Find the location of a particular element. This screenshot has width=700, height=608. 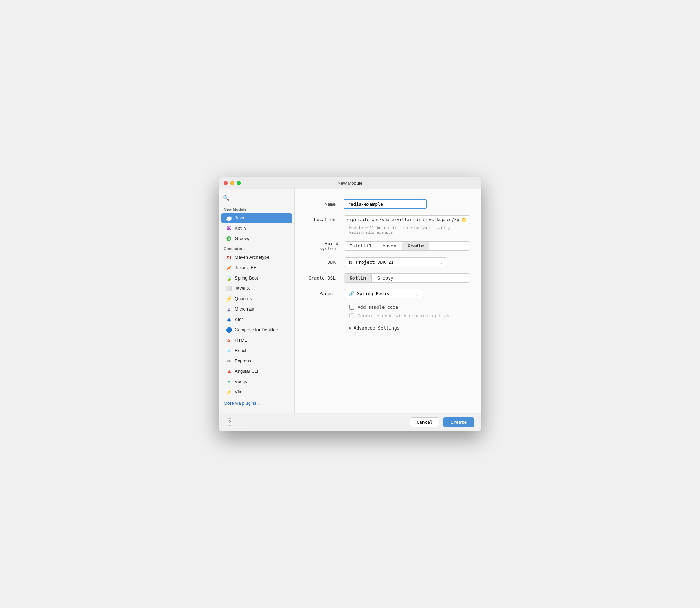

search-bar: 🔍 is located at coordinates (257, 199).